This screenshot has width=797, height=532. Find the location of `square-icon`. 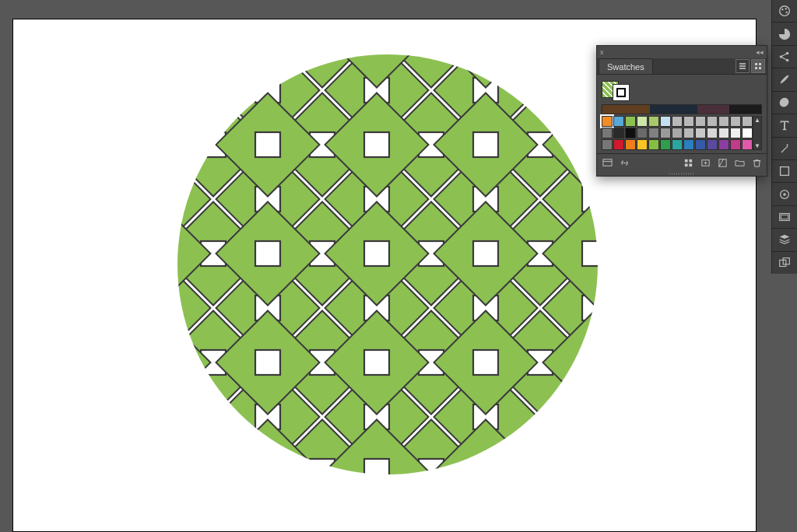

square-icon is located at coordinates (785, 171).